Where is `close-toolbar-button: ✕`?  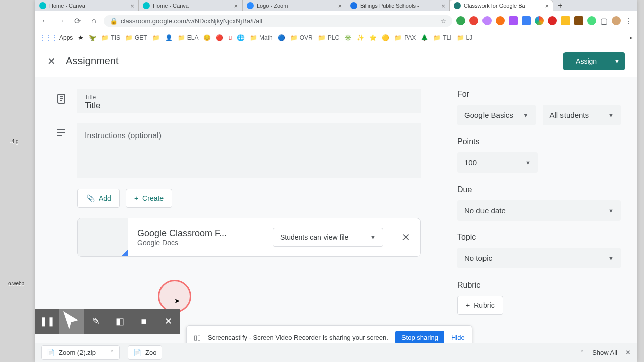 close-toolbar-button: ✕ is located at coordinates (168, 321).